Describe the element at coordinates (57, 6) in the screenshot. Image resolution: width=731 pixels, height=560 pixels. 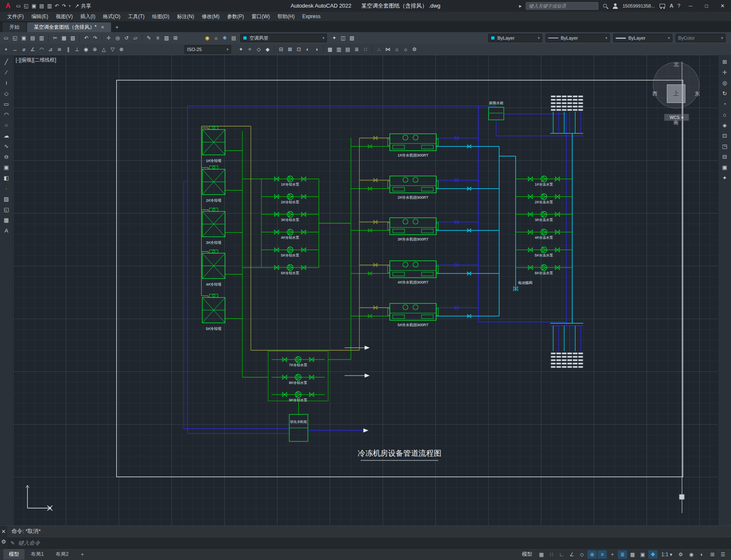
I see `undo-icon: ↶` at that location.